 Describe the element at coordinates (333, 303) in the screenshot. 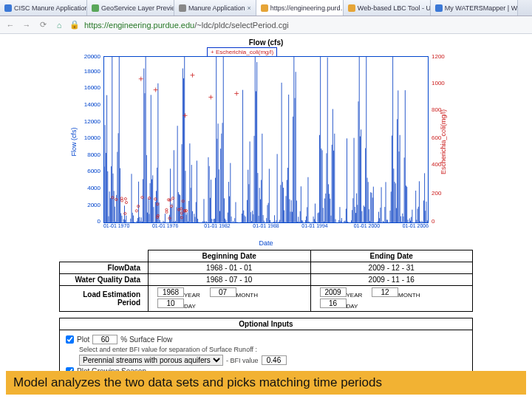

I see `lep-end-day` at that location.